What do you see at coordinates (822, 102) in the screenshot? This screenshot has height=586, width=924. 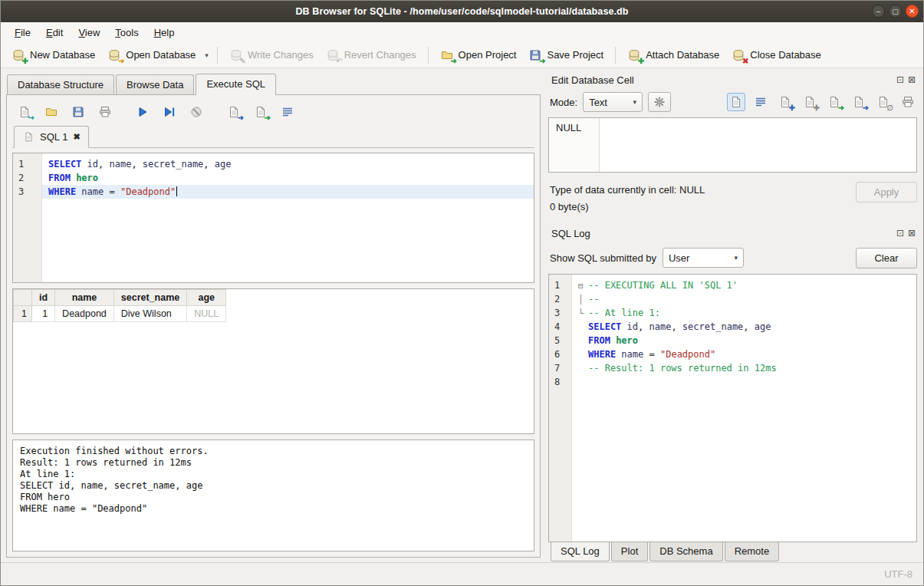 I see `cell-toolbar-icons: ✚✚➜➜∅` at bounding box center [822, 102].